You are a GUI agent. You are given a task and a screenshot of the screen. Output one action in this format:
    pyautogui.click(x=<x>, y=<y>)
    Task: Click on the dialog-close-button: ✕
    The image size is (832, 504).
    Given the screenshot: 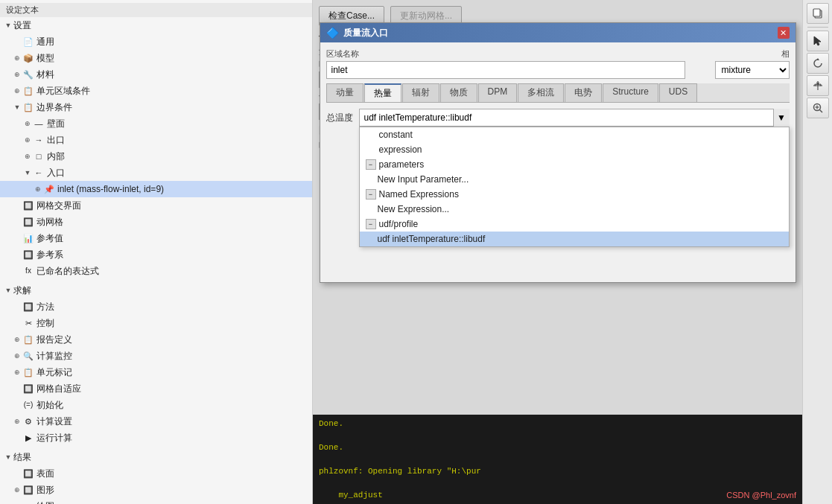 What is the action you would take?
    pyautogui.click(x=784, y=33)
    